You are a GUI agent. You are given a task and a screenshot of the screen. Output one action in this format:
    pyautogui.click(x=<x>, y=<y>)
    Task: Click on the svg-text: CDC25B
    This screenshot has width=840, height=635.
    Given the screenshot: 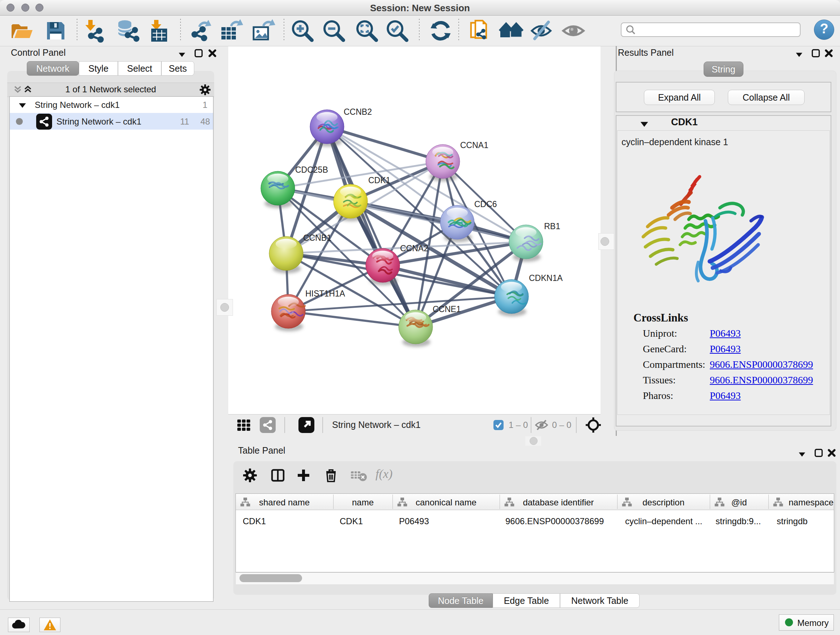 What is the action you would take?
    pyautogui.click(x=311, y=169)
    